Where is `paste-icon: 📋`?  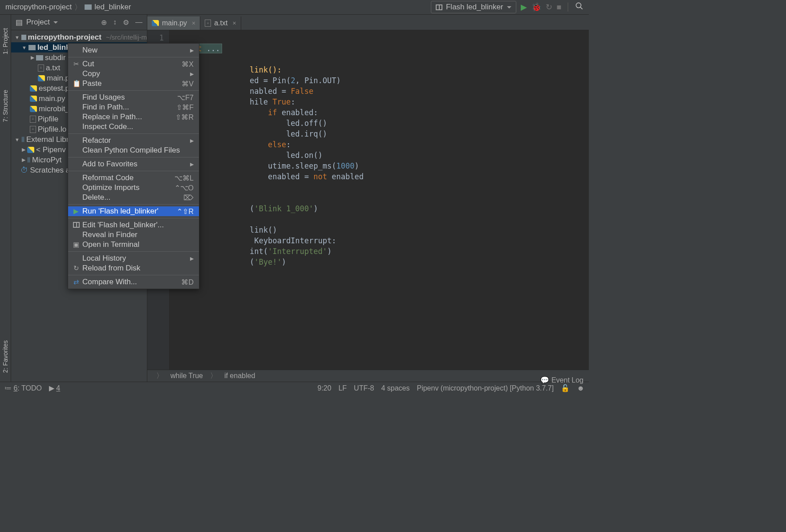 paste-icon: 📋 is located at coordinates (76, 84).